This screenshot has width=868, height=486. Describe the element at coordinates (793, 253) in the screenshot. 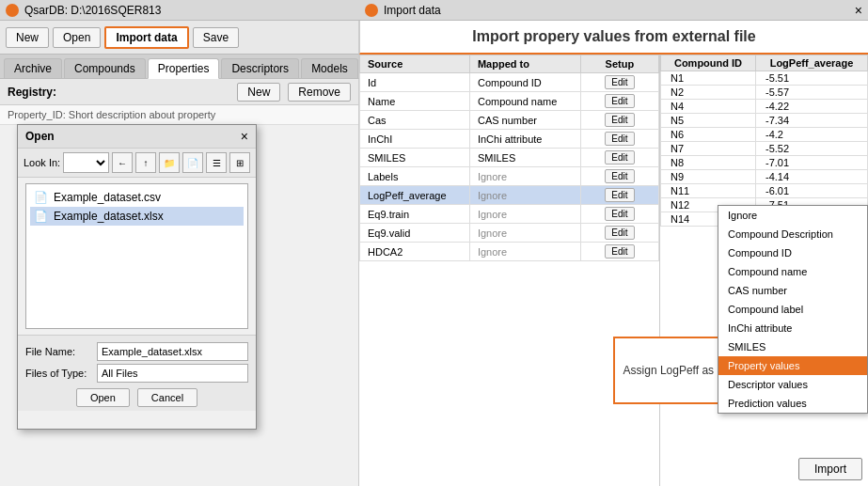

I see `dropdown-item: Compound ID` at that location.